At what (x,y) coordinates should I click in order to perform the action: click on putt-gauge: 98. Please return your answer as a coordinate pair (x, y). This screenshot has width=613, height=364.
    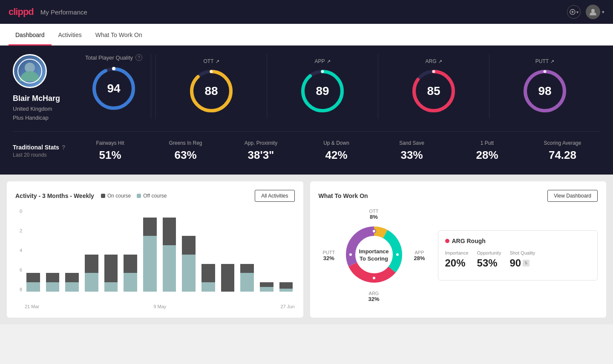
    Looking at the image, I should click on (545, 91).